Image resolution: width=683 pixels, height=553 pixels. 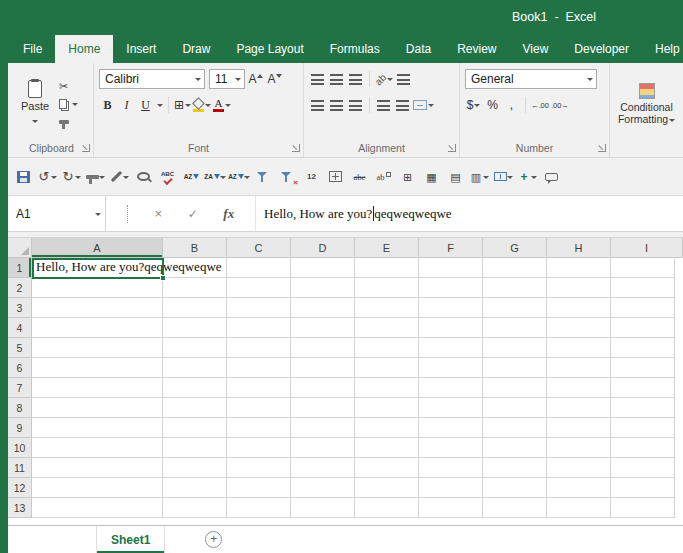 I want to click on formula-input: Hello, How are you?qeqweqweqwe, so click(x=470, y=214).